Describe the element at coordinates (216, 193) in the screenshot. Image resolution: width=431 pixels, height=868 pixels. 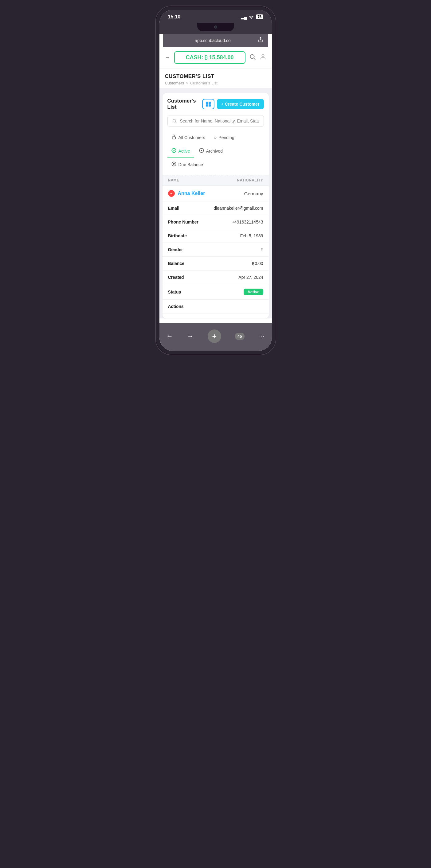
I see `customer-row: – Anna Keller Germany` at that location.